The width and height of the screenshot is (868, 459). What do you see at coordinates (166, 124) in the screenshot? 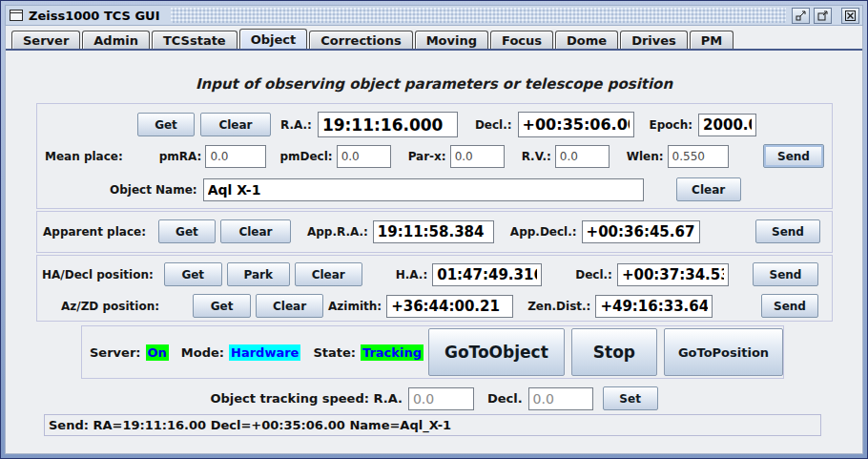
I see `mean-get-button: Get` at bounding box center [166, 124].